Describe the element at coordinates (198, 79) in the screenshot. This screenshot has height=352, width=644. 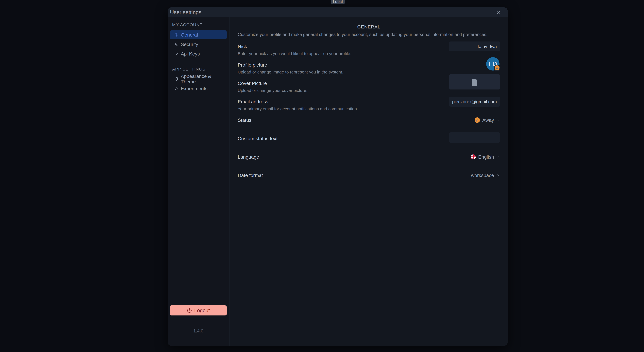
I see `sidebar-item-appearance-theme: Appearance & Theme` at that location.